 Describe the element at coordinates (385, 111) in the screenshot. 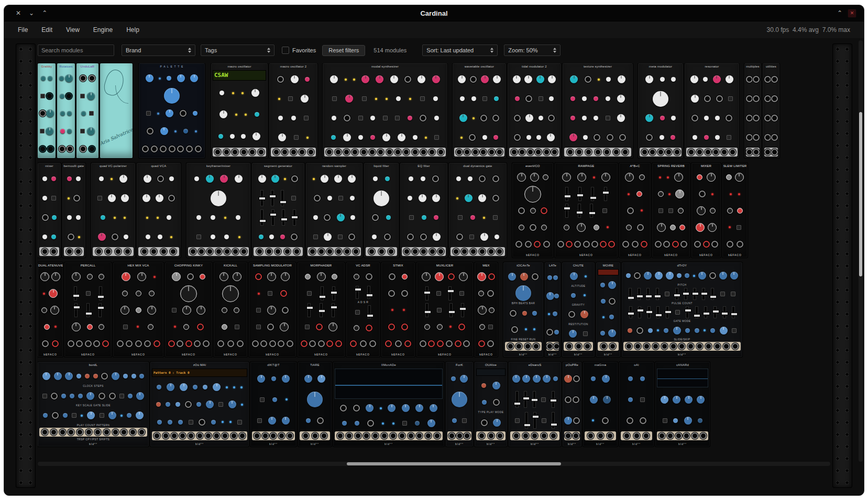

I see `module-modal-synthesizer: modal synthesizer` at that location.